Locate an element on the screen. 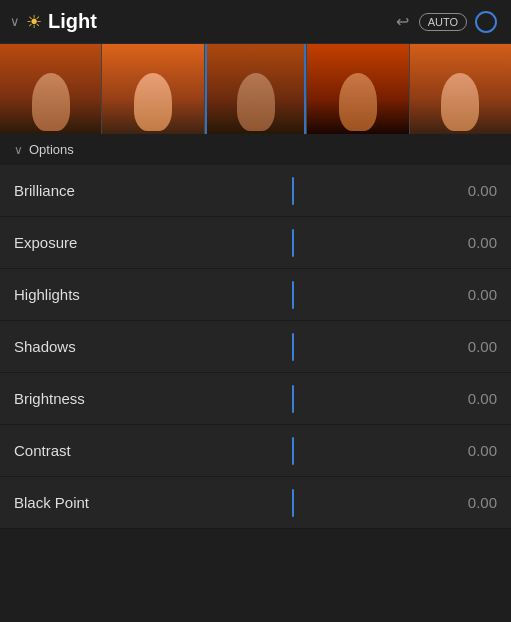 The image size is (511, 622). options-chevron-icon: ∨ is located at coordinates (18, 150).